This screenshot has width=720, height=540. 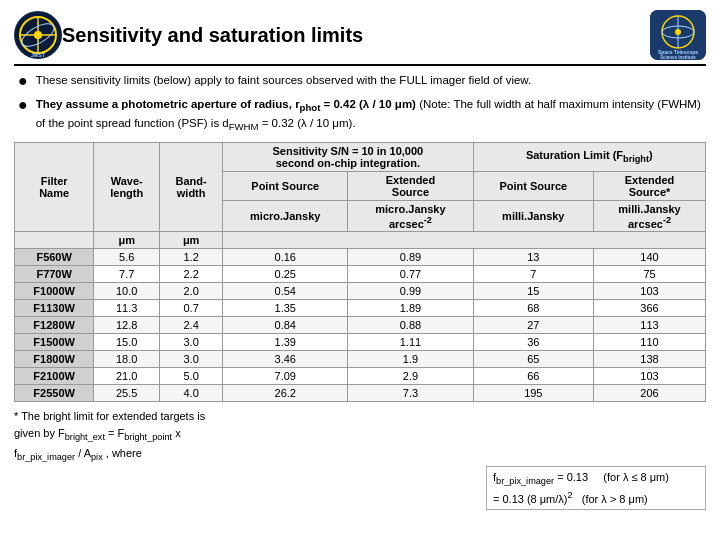 I want to click on ps-saturation-cell: 68, so click(x=533, y=308).